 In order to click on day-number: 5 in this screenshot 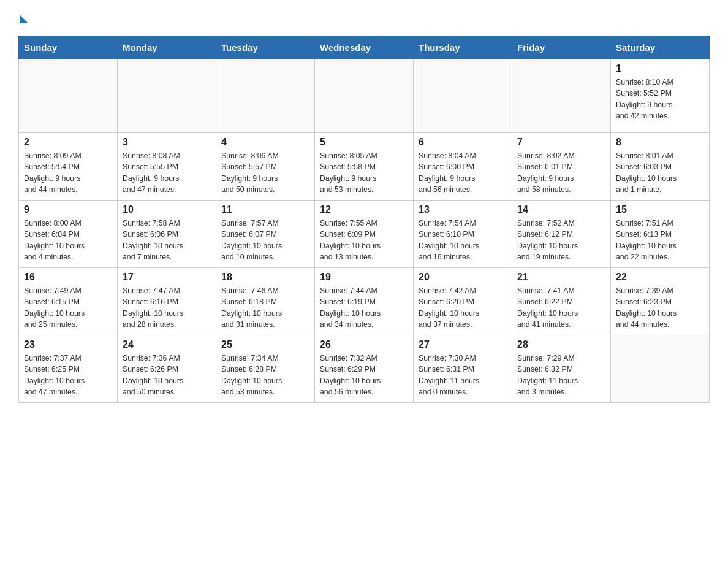, I will do `click(364, 142)`.